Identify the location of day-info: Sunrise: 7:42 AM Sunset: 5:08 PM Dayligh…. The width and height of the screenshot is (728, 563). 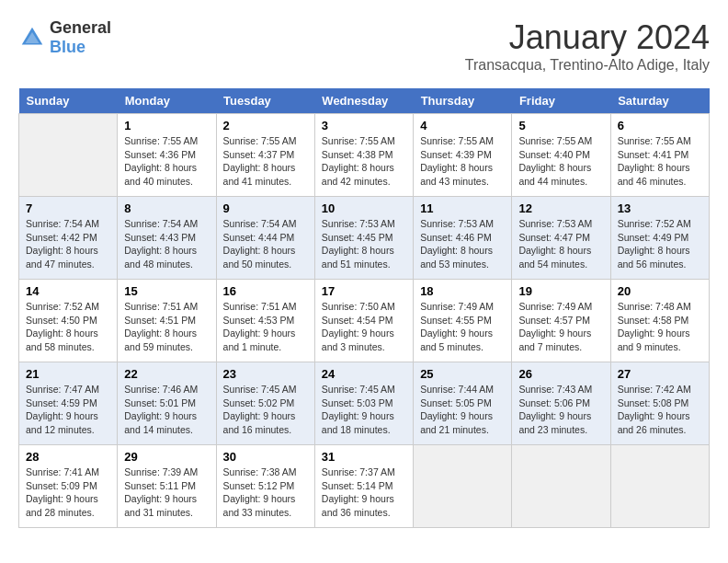
(660, 410).